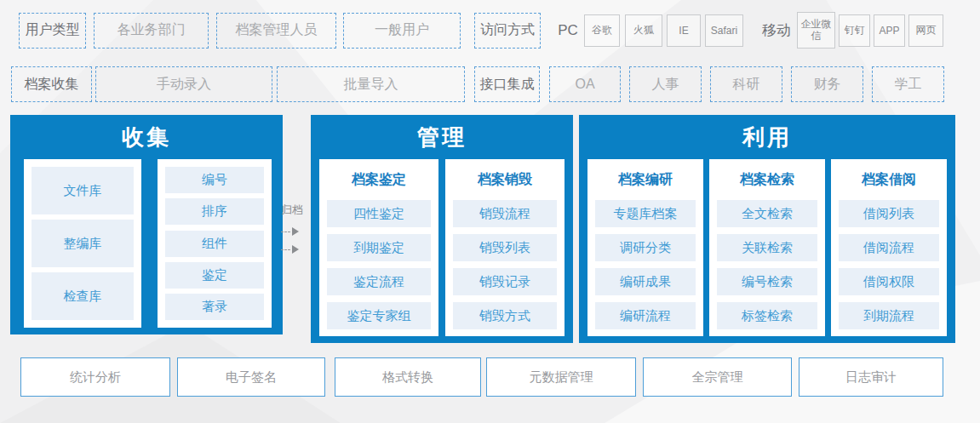 Image resolution: width=980 pixels, height=423 pixels. I want to click on panel-utilization-title: 利用, so click(767, 137).